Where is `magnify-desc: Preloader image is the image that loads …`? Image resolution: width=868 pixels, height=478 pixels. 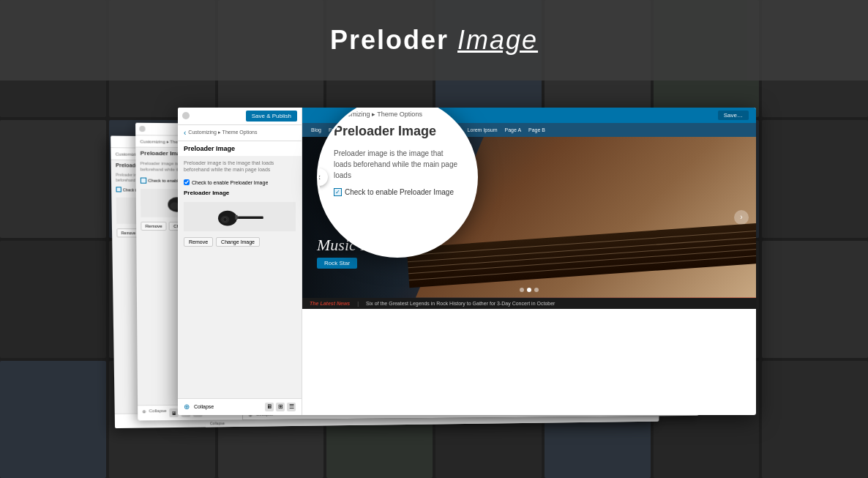 magnify-desc: Preloader image is the image that loads … is located at coordinates (397, 164).